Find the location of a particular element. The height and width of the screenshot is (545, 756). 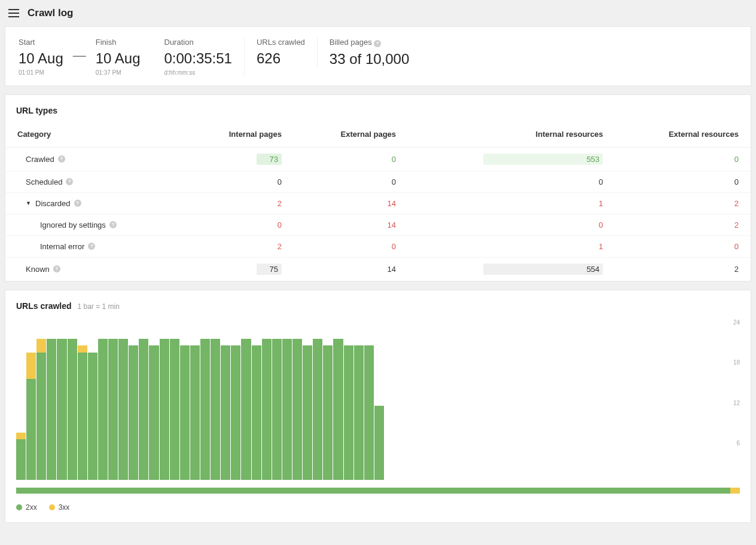

urls-crawled-title: URLs crawled 1 bar = 1 min is located at coordinates (378, 305).